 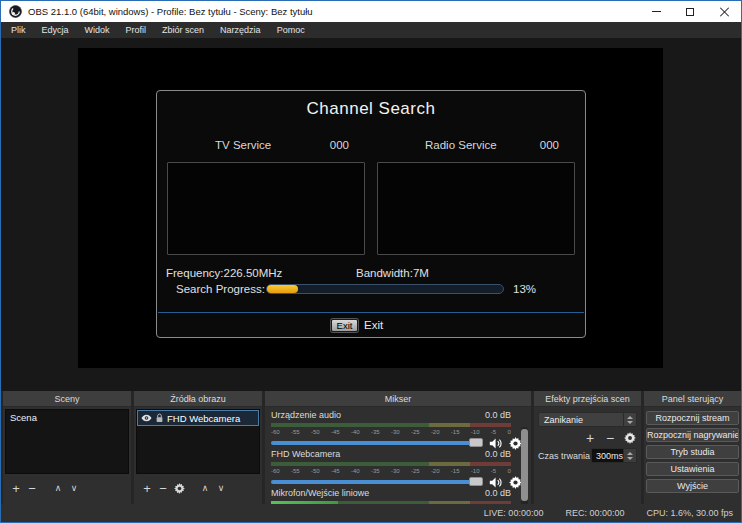 I want to click on source-label: FHD Webcamera, so click(x=204, y=418).